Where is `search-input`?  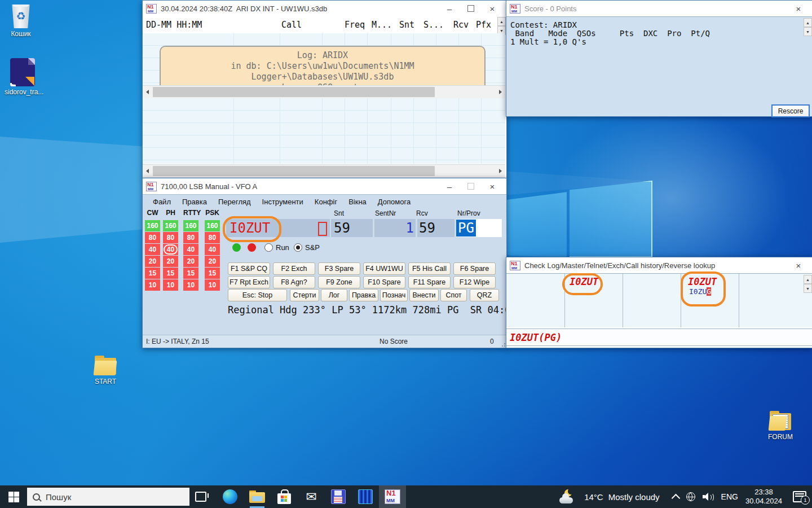
search-input is located at coordinates (102, 497).